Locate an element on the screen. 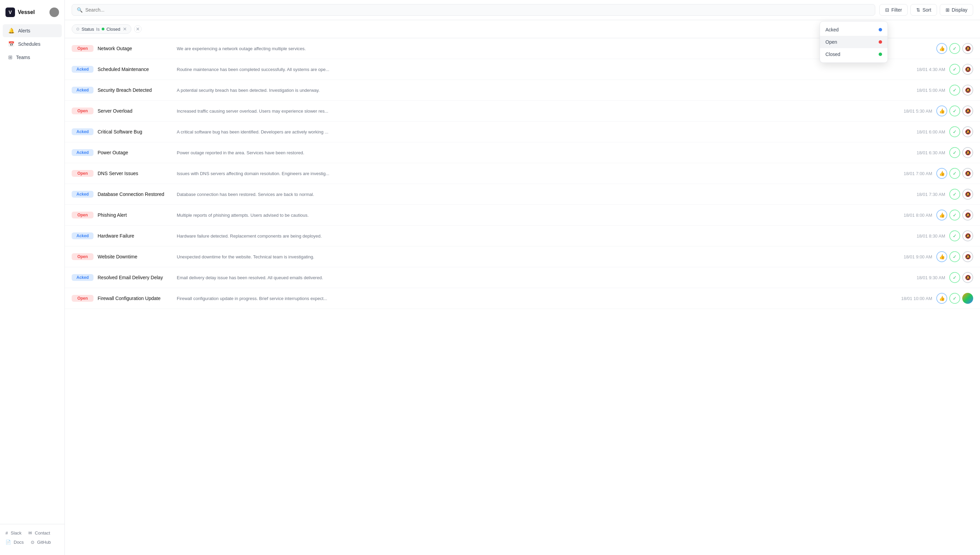 The height and width of the screenshot is (555, 980). alert-row: Acked Security Breach Detected A potenti… is located at coordinates (522, 90).